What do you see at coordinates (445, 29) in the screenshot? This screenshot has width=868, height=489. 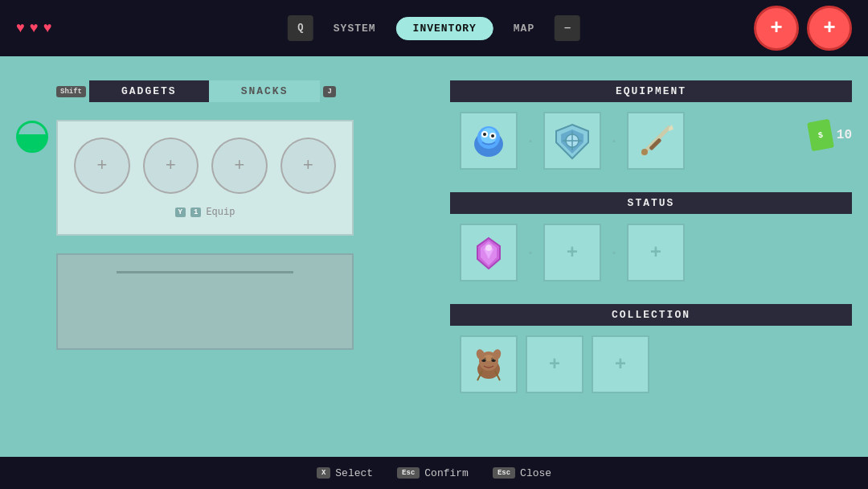 I see `tab-inventory: INVENTORY` at bounding box center [445, 29].